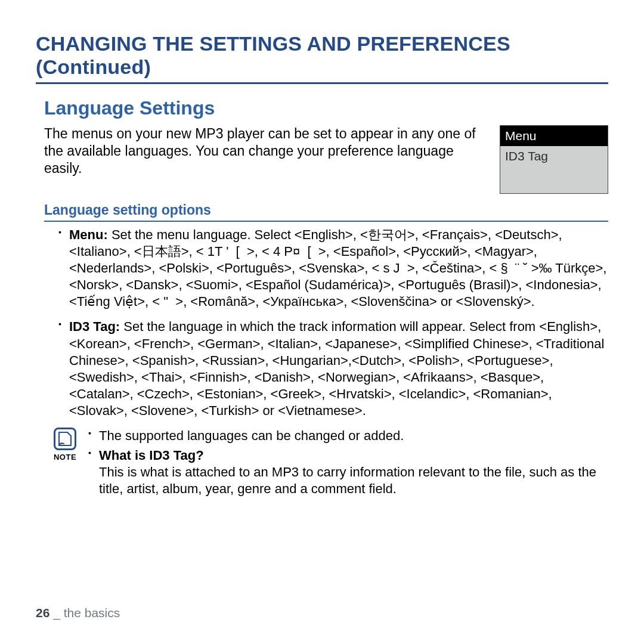  Describe the element at coordinates (338, 268) in the screenshot. I see `option-text-menu: Set the menu language. Select <English>,…` at that location.